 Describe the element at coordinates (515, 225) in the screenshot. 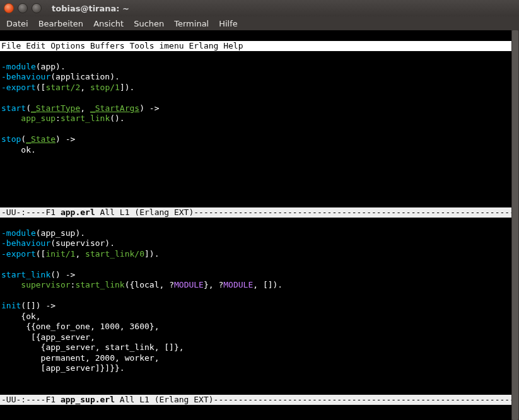

I see `scrollbar` at that location.